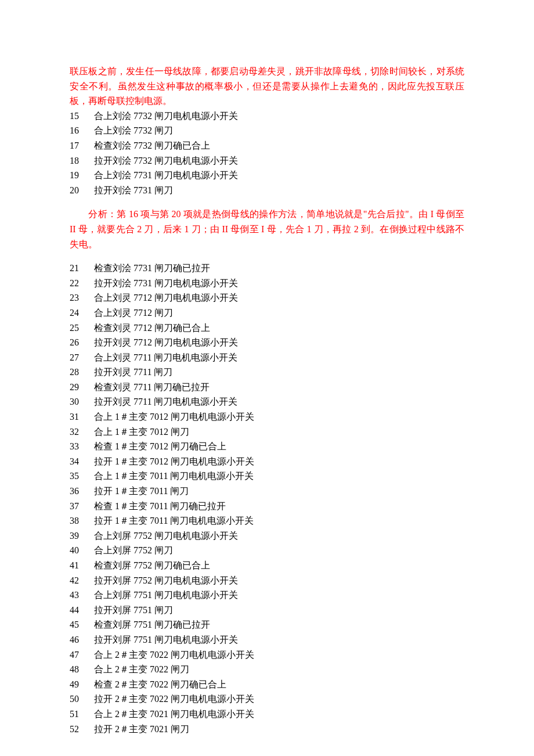 The height and width of the screenshot is (756, 534). Describe the element at coordinates (279, 146) in the screenshot. I see `item-text: 检查刘浍 7732 闸刀确已合上` at that location.